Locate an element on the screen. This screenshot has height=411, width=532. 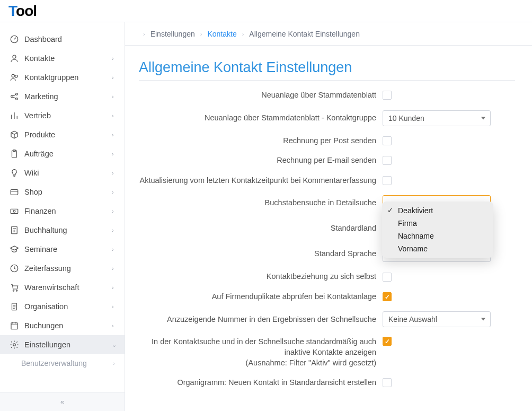
clock-icon is located at coordinates (14, 268).